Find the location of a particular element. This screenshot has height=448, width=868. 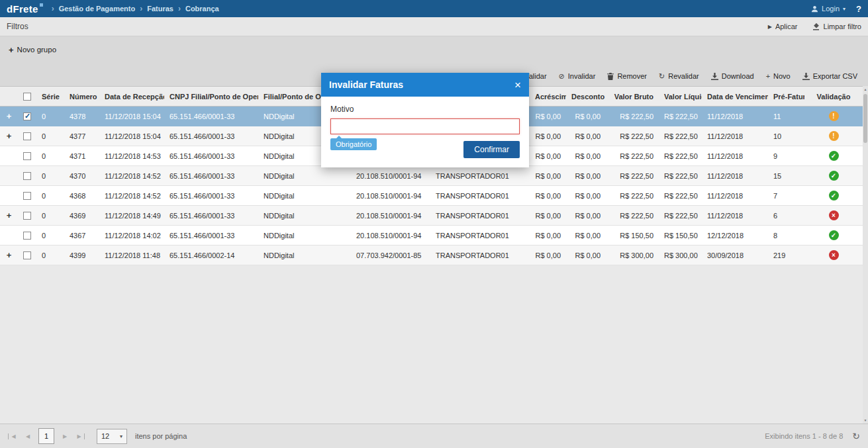

column-header-valor-bruto: Valor Bruto is located at coordinates (632, 97).